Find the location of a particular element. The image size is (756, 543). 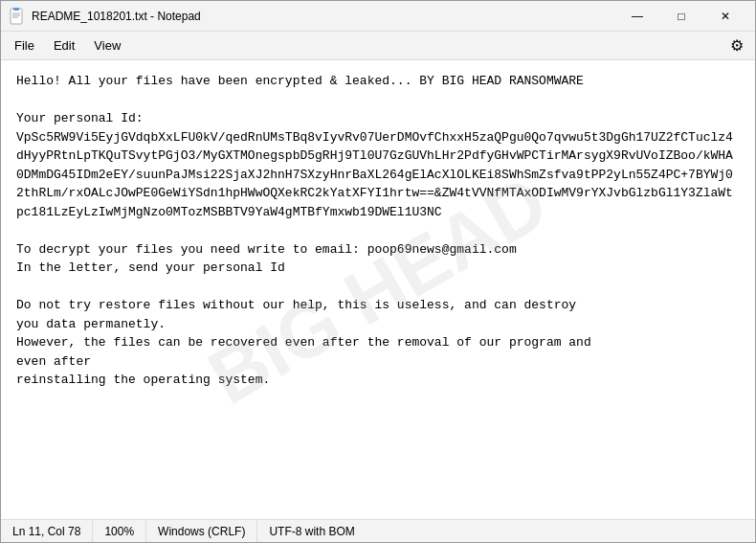

menu-file: File is located at coordinates (25, 46).